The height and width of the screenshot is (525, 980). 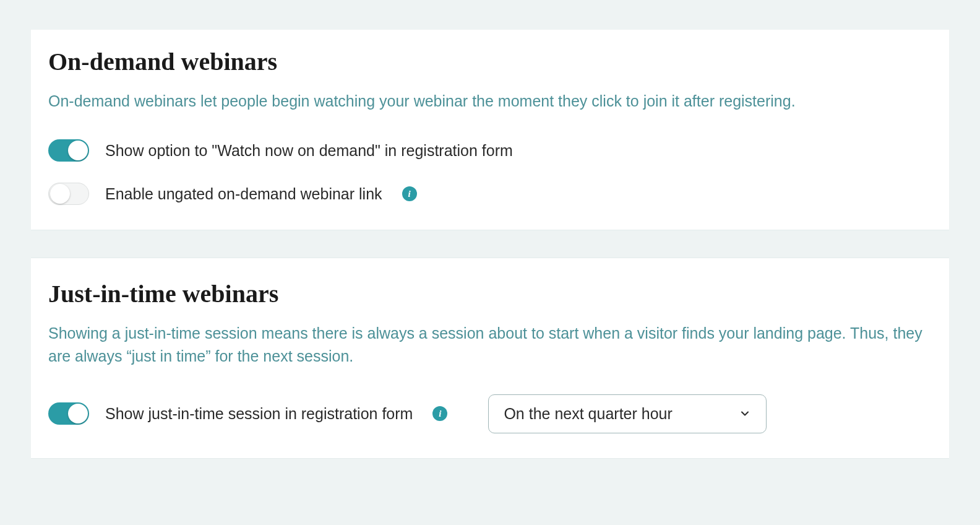 What do you see at coordinates (490, 150) in the screenshot?
I see `option-row-watch-now: Show option to "Watch now on demand" in …` at bounding box center [490, 150].